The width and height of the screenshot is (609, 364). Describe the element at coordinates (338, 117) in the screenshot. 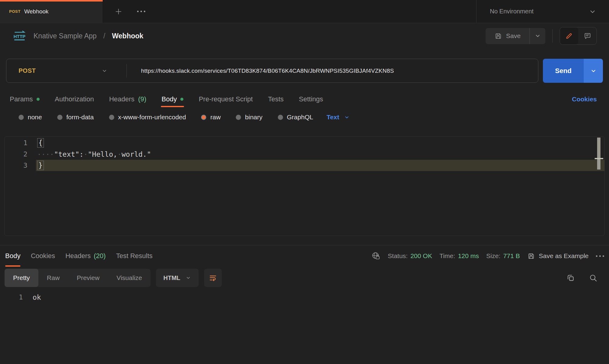

I see `raw-format-selector: Text` at that location.